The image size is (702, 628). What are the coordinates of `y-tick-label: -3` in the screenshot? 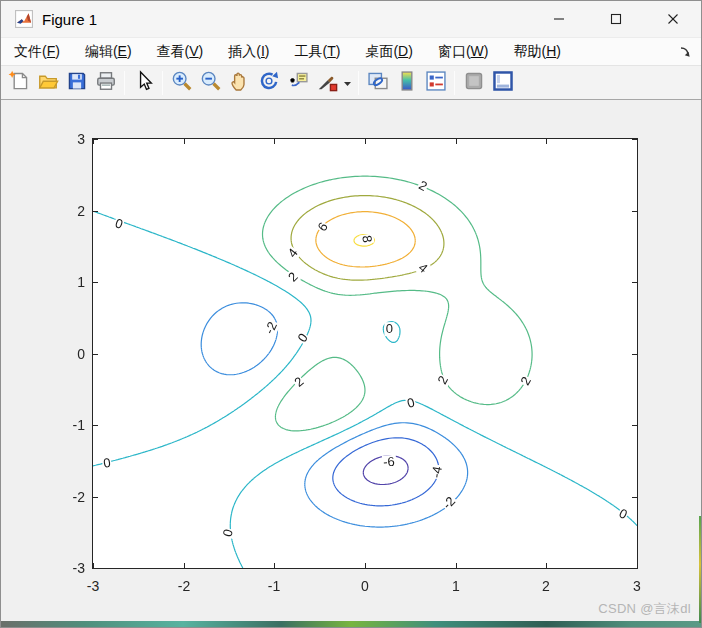 It's located at (69, 568).